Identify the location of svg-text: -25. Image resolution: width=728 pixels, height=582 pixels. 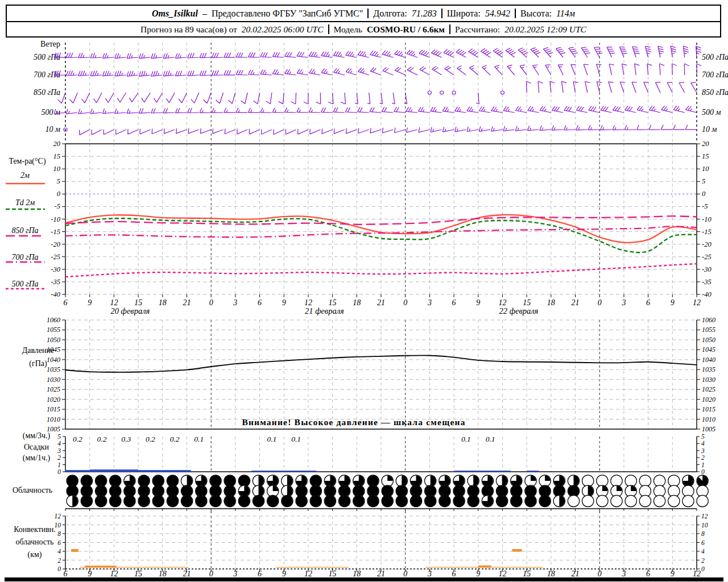
(706, 257).